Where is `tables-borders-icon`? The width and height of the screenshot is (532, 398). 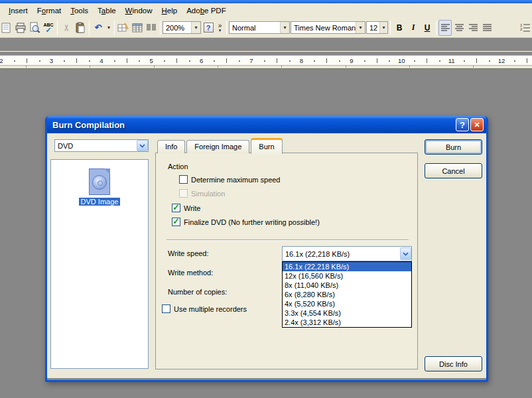
tables-borders-icon is located at coordinates (123, 28).